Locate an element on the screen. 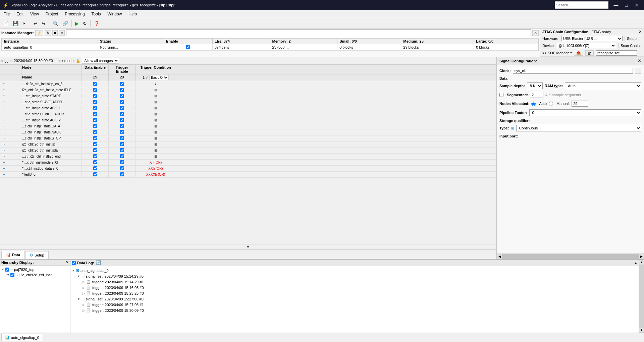 The height and width of the screenshot is (342, 644). lock-mode-select: Allow all changes is located at coordinates (101, 61).